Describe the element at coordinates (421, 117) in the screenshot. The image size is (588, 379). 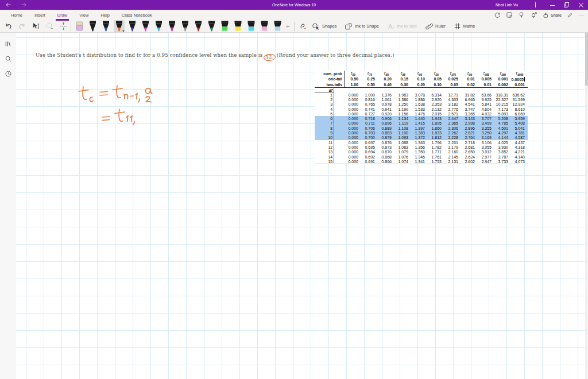
I see `t-table: cum. probt.50t.75t.80t.85t.90t.95t.975t.…` at that location.